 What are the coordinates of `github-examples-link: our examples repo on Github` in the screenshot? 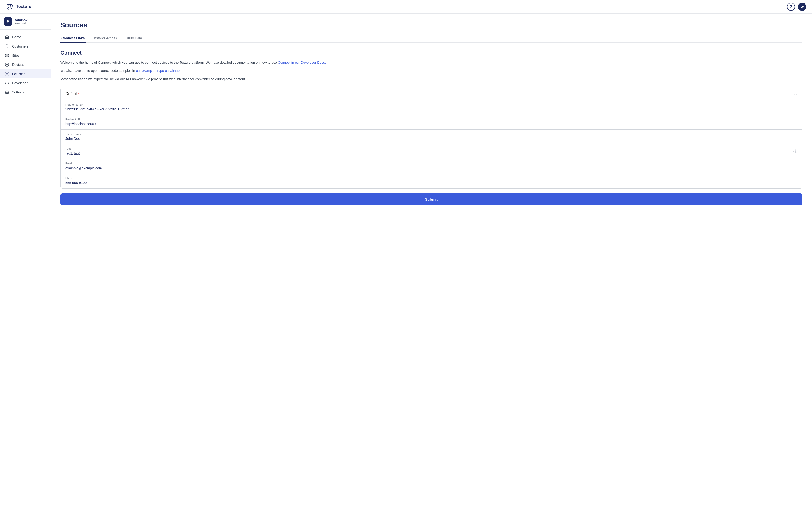 It's located at (158, 71).